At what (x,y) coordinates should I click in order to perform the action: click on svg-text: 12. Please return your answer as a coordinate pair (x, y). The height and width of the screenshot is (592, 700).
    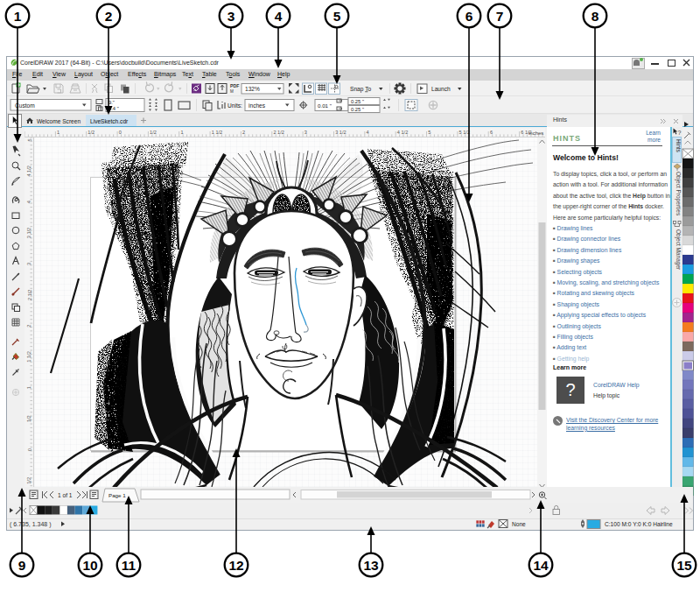
    Looking at the image, I should click on (236, 566).